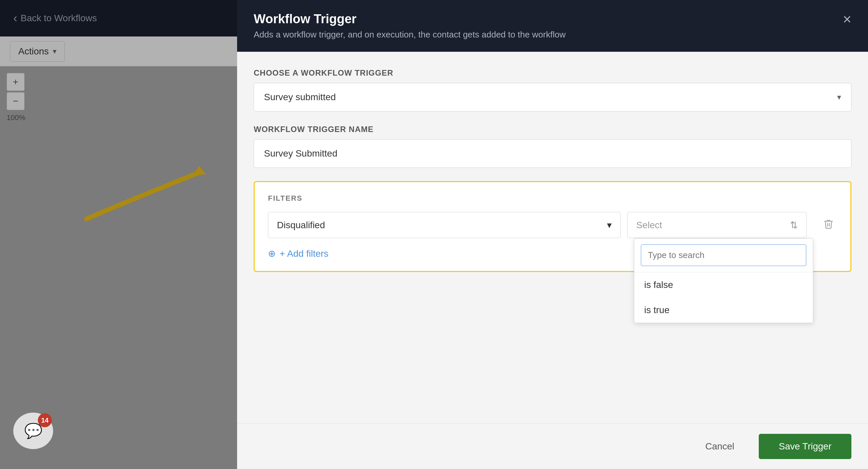 The width and height of the screenshot is (868, 469). What do you see at coordinates (847, 19) in the screenshot?
I see `modal-close-button: ×` at bounding box center [847, 19].